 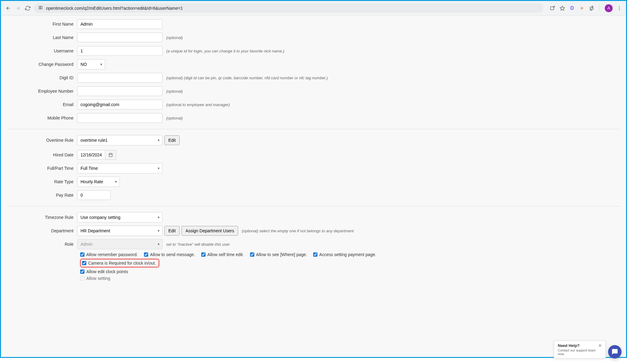 I want to click on digit-id-hint: (optional) (digit id can be pin, qr code…, so click(x=247, y=78).